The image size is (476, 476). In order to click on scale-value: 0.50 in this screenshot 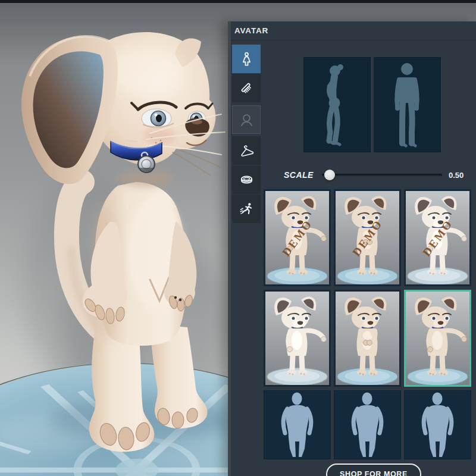, I will do `click(456, 175)`.